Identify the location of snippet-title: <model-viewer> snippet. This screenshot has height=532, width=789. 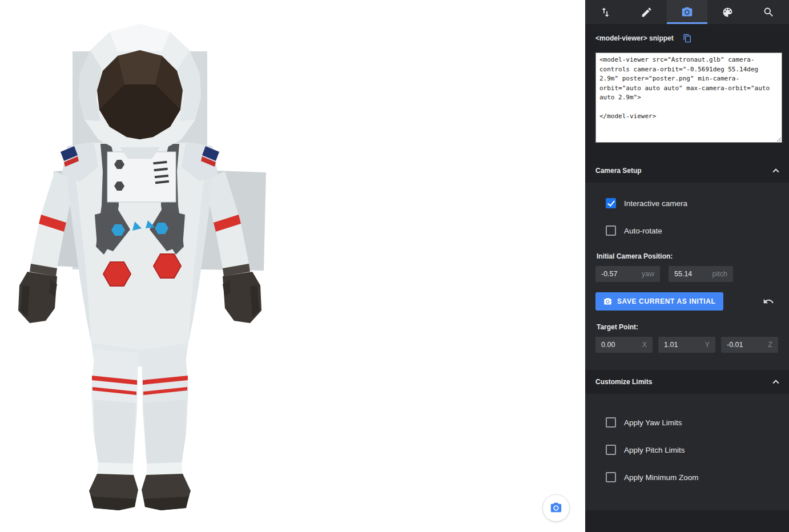
(635, 38).